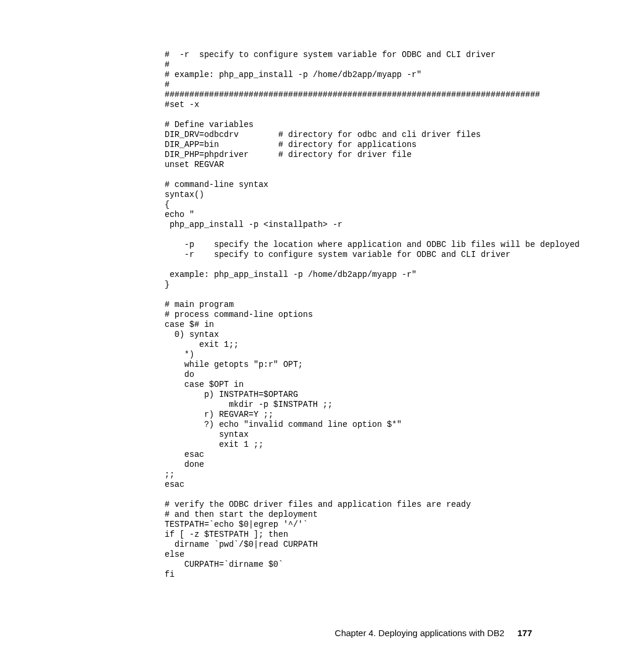 This screenshot has width=635, height=672. Describe the element at coordinates (524, 633) in the screenshot. I see `page-number: 177` at that location.